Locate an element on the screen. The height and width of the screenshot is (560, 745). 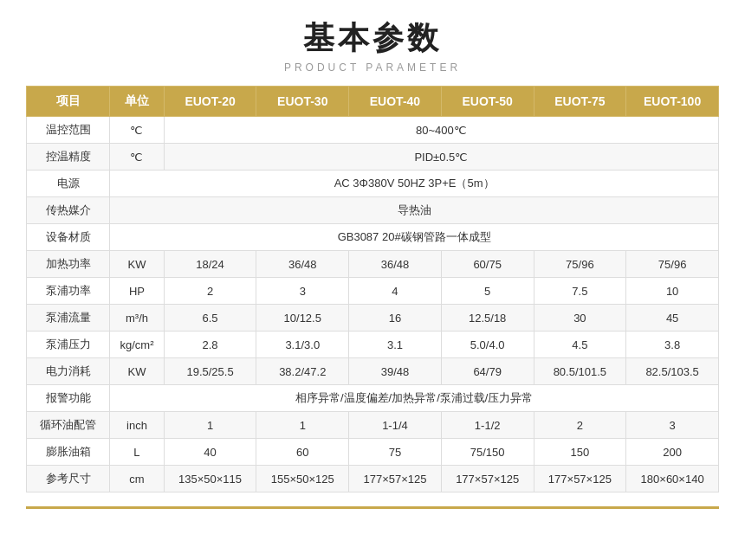
cell-value: 150 is located at coordinates (580, 452).